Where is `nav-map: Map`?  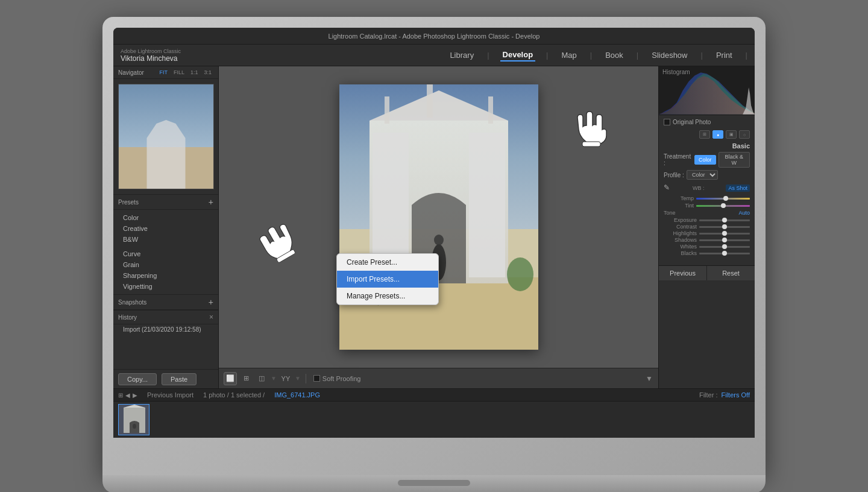 nav-map: Map is located at coordinates (569, 55).